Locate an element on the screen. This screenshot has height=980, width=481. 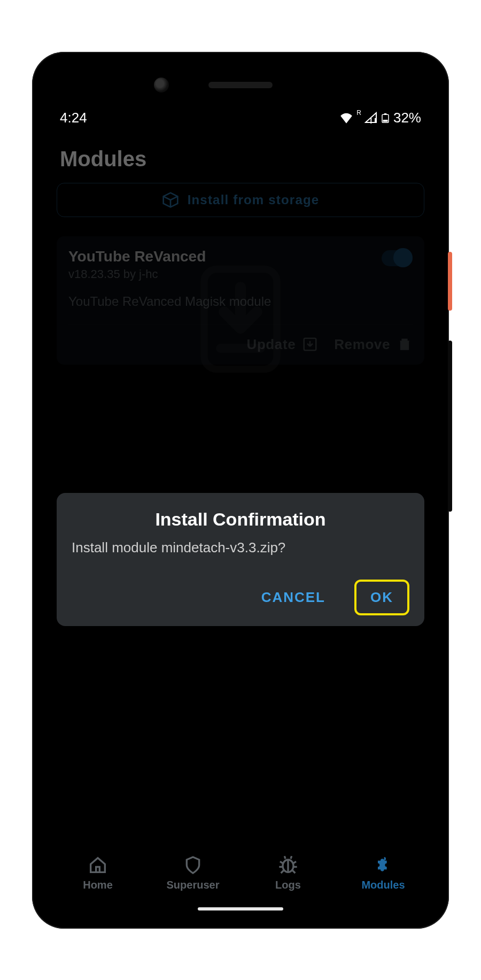
install-button-label: Install from storage is located at coordinates (253, 200).